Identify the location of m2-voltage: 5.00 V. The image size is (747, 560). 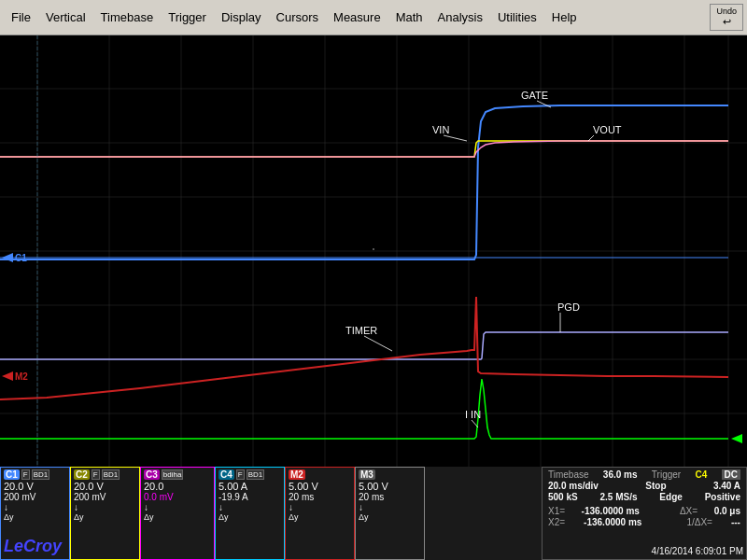
(319, 486).